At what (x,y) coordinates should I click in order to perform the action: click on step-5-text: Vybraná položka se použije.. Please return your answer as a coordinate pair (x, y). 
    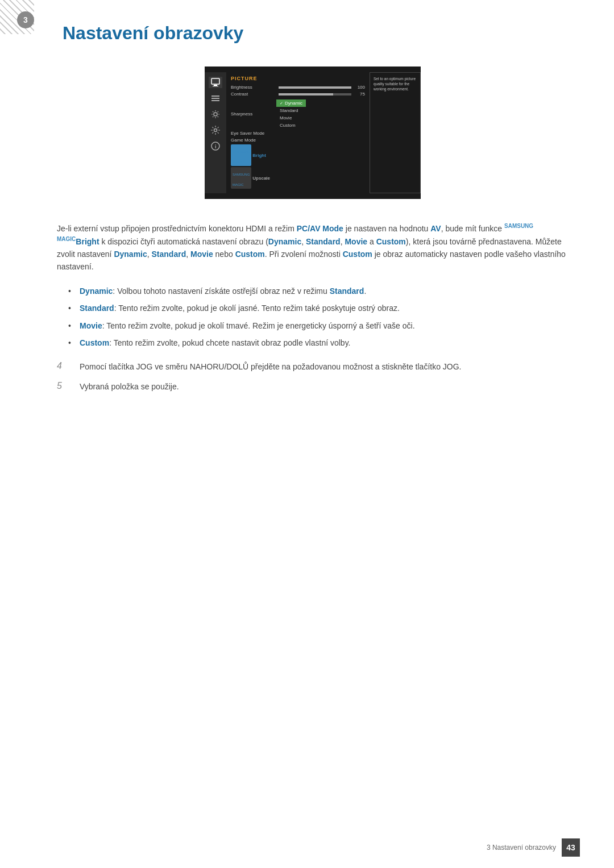
    Looking at the image, I should click on (324, 387).